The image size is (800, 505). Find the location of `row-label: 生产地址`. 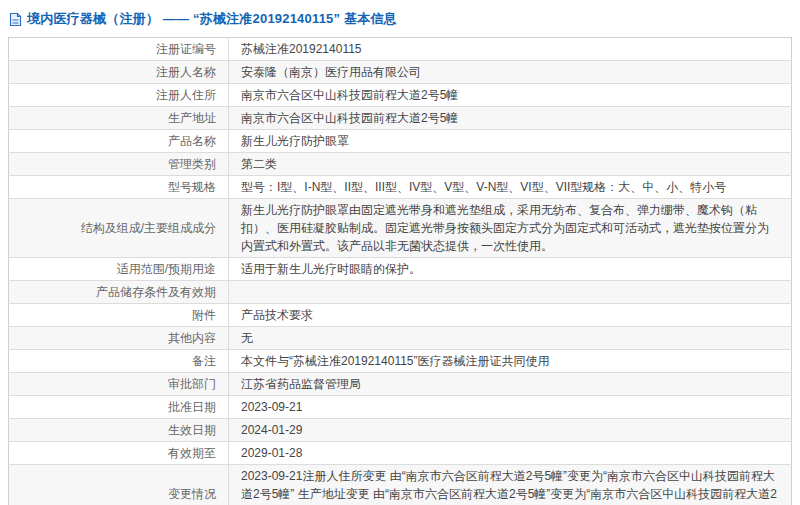

row-label: 生产地址 is located at coordinates (119, 118).